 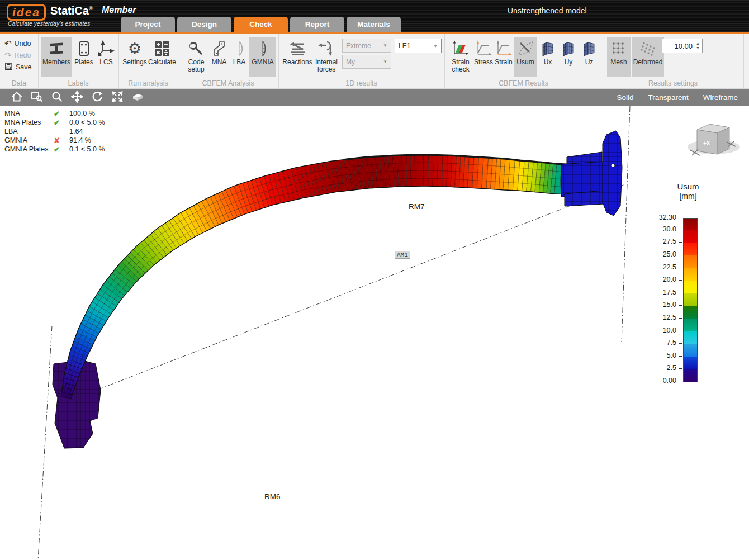 What do you see at coordinates (297, 49) in the screenshot?
I see `support-icon` at bounding box center [297, 49].